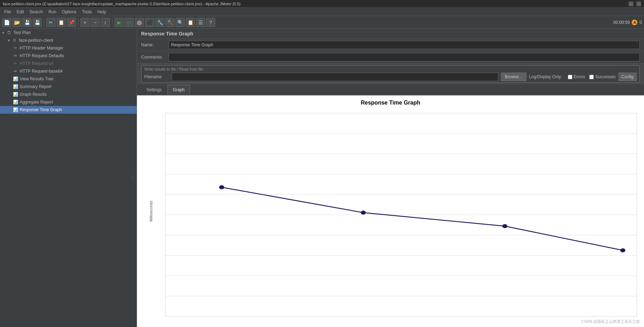  Describe the element at coordinates (51, 22) in the screenshot. I see `cut-button: ✂` at that location.